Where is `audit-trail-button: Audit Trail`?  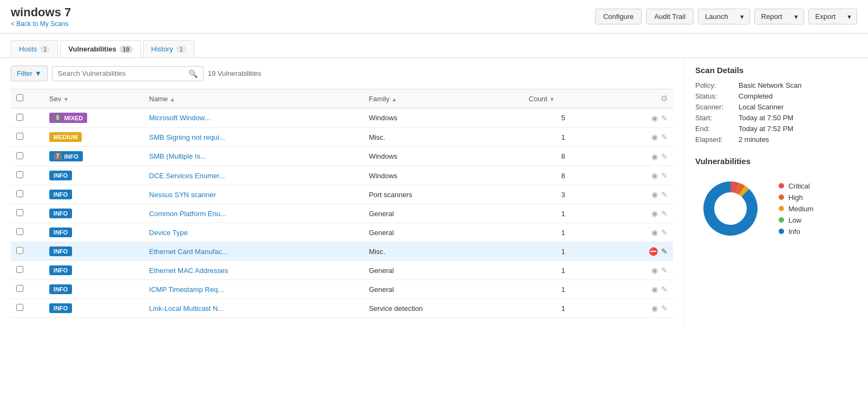
audit-trail-button: Audit Trail is located at coordinates (670, 16).